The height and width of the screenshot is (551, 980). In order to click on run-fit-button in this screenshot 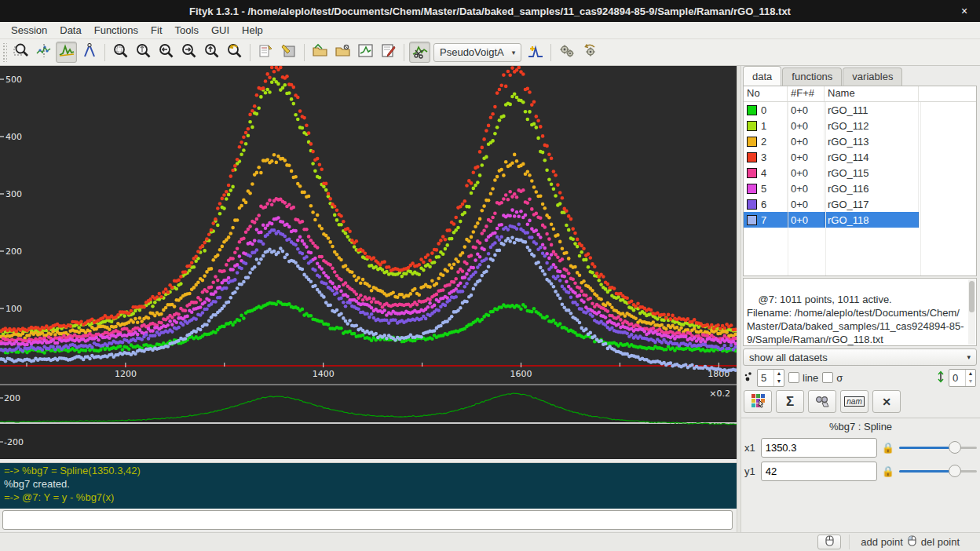, I will do `click(567, 52)`.